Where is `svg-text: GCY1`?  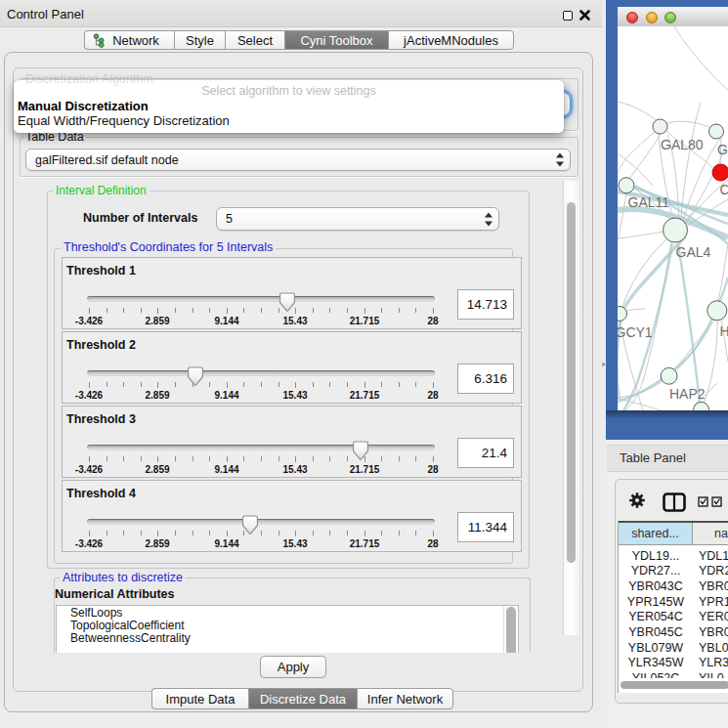
svg-text: GCY1 is located at coordinates (635, 332).